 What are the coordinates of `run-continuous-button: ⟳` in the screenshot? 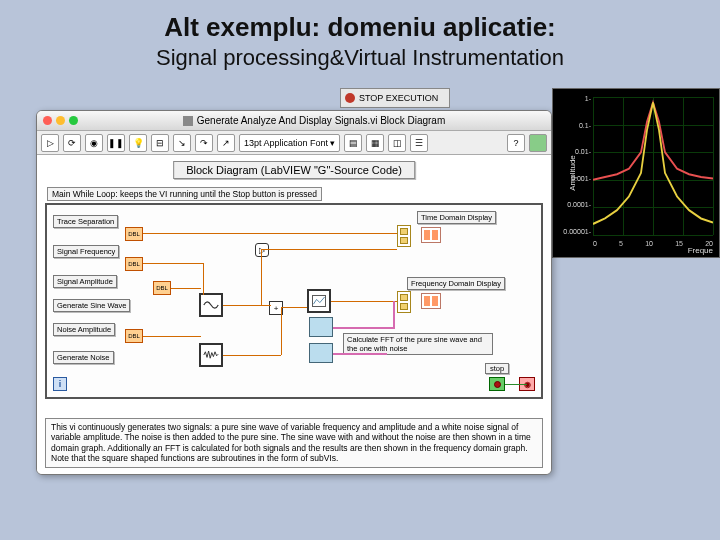 It's located at (72, 143).